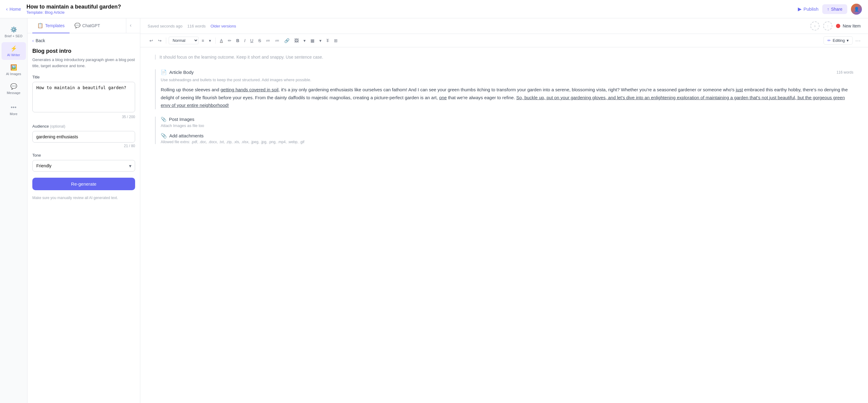 This screenshot has width=868, height=403. I want to click on tab-templates: 📋 Templates, so click(51, 26).